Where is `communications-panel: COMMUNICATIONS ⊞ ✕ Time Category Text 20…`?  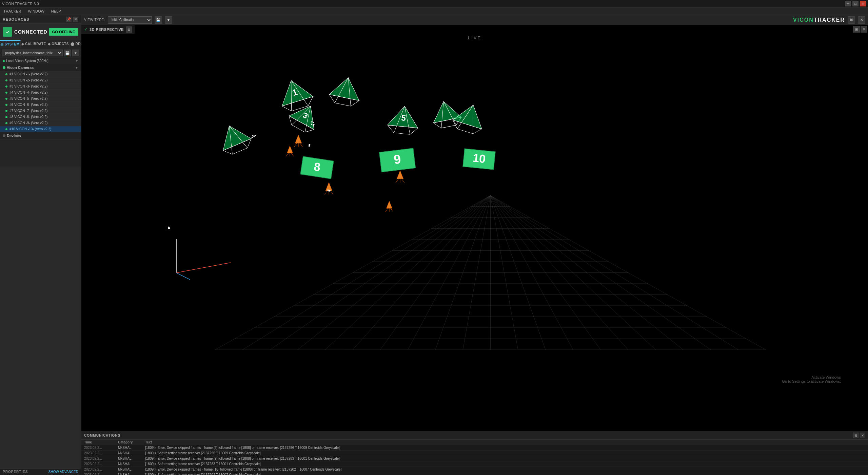 communications-panel: COMMUNICATIONS ⊞ ✕ Time Category Text 20… is located at coordinates (475, 453).